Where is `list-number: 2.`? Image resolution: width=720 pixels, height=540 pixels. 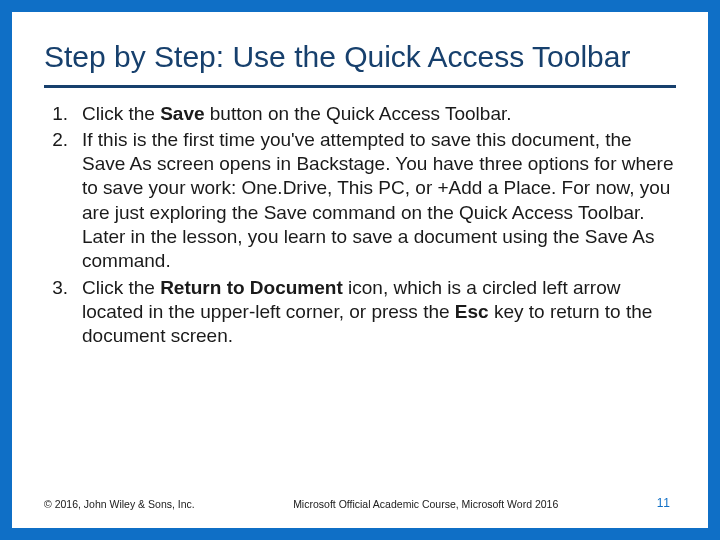 list-number: 2. is located at coordinates (63, 201).